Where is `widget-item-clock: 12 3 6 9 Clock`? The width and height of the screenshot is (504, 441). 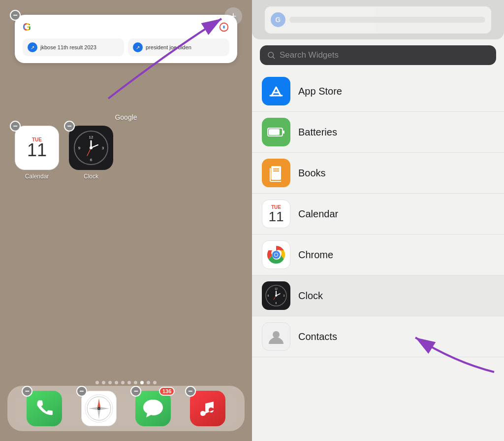
widget-item-clock: 12 3 6 9 Clock is located at coordinates (378, 296).